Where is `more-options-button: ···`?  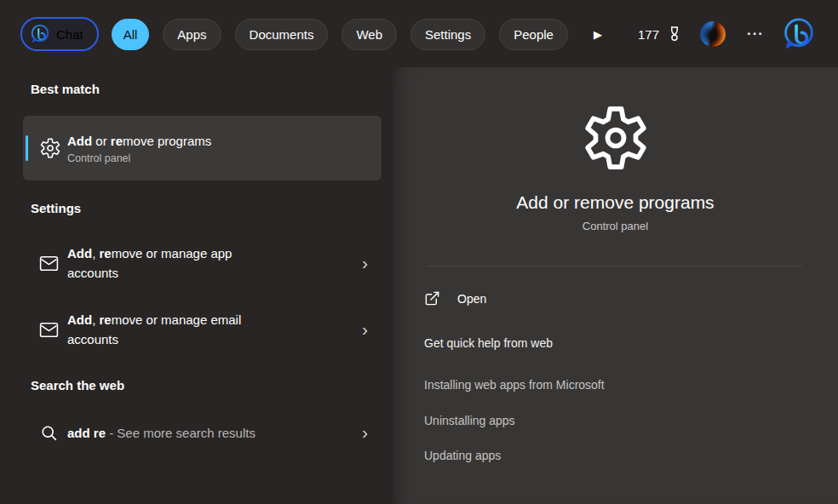
more-options-button: ··· is located at coordinates (755, 34).